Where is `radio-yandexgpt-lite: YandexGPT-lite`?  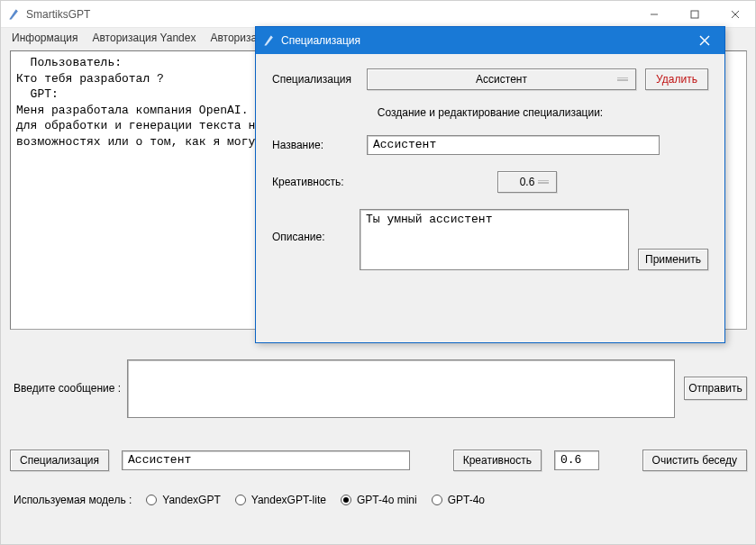 radio-yandexgpt-lite: YandexGPT-lite is located at coordinates (281, 500).